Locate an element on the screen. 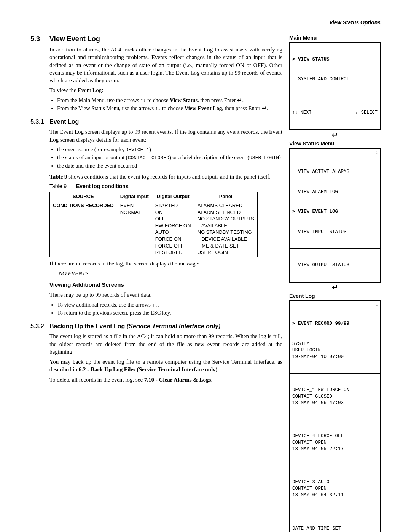 The height and width of the screenshot is (532, 411). table9-caption: Table 9Event log conditions is located at coordinates (166, 187).